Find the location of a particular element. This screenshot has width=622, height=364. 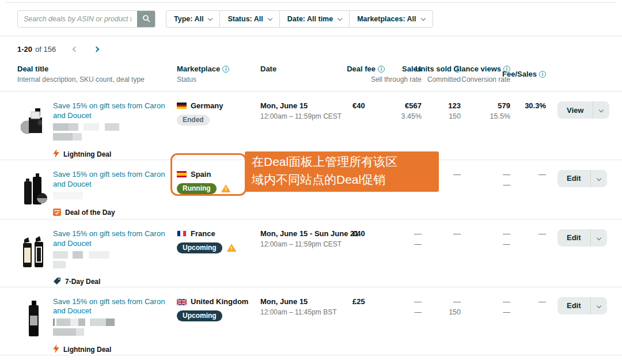

filter-marketplaces: Marketplaces: All is located at coordinates (390, 19).